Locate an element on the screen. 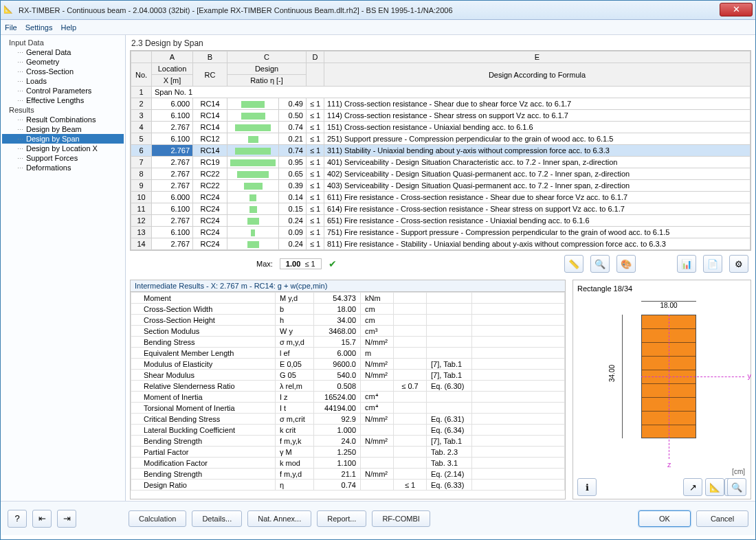 The height and width of the screenshot is (540, 756). tree-item: Geometry is located at coordinates (63, 62).